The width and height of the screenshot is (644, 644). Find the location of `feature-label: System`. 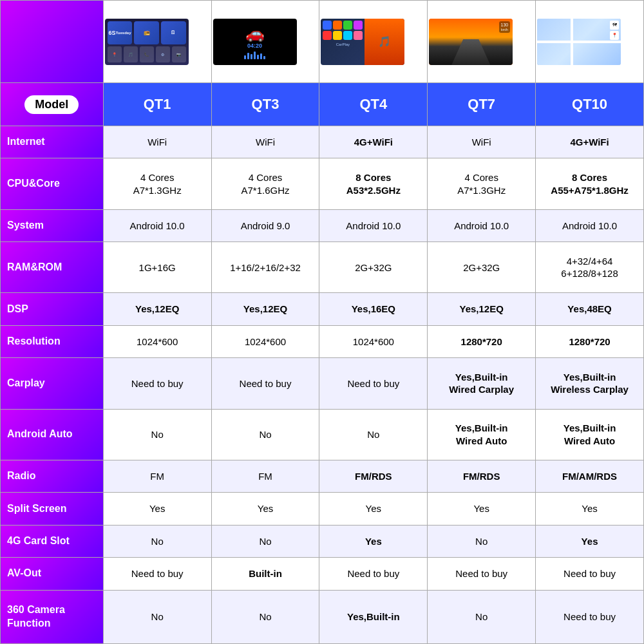

feature-label: System is located at coordinates (52, 225).